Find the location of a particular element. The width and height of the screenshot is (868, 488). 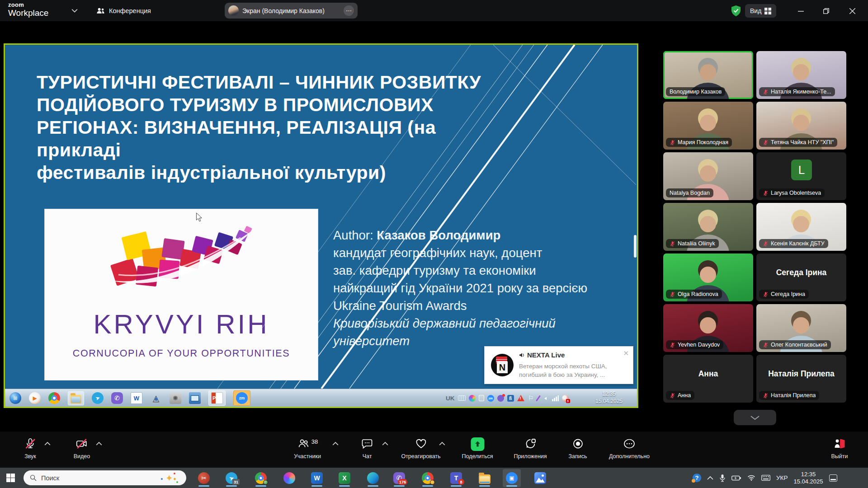

tab-screen-share: Экран (Володимир Казаков) is located at coordinates (291, 11).